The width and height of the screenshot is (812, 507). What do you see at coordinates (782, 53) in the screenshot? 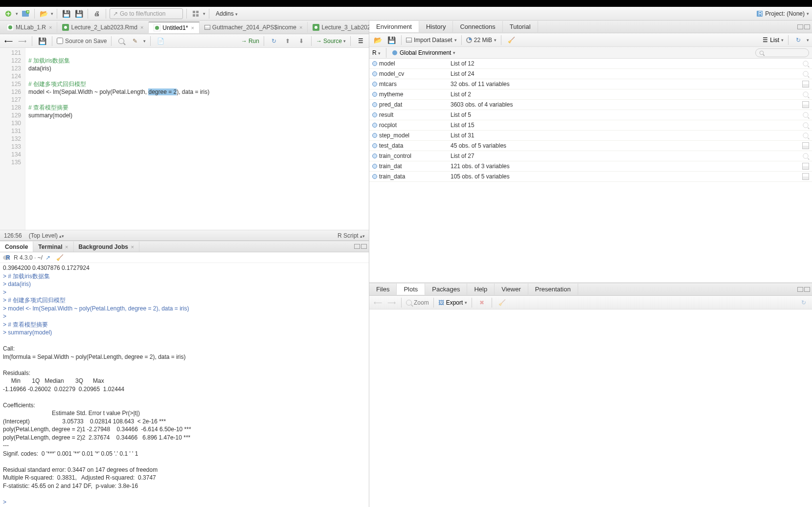
I see `environment-search` at bounding box center [782, 53].